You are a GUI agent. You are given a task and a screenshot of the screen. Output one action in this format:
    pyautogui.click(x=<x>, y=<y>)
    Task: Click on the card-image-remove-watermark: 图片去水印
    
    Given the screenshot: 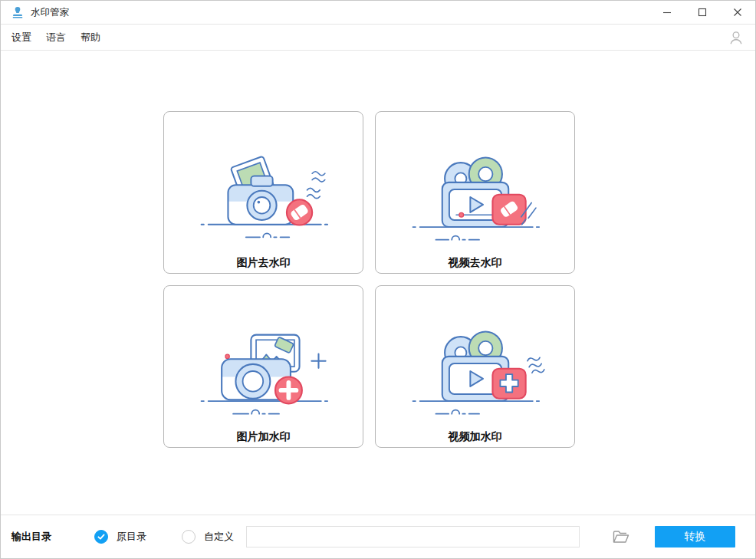 What is the action you would take?
    pyautogui.click(x=264, y=192)
    